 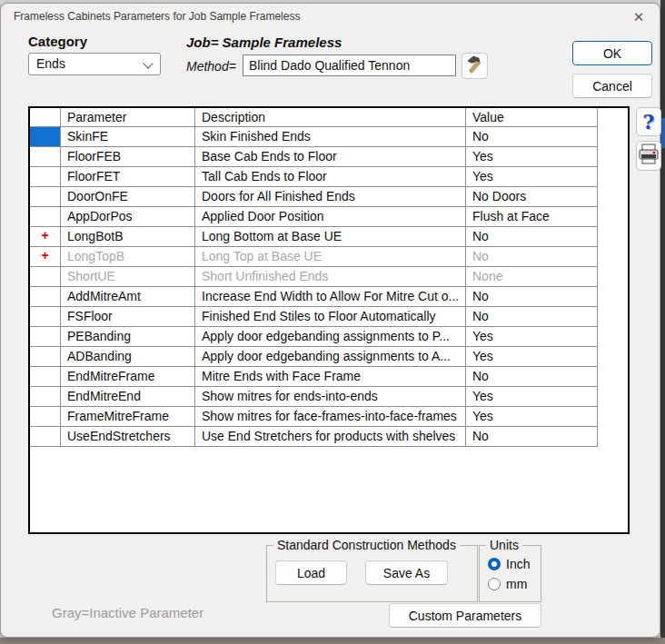 What do you see at coordinates (475, 66) in the screenshot?
I see `hammer-icon` at bounding box center [475, 66].